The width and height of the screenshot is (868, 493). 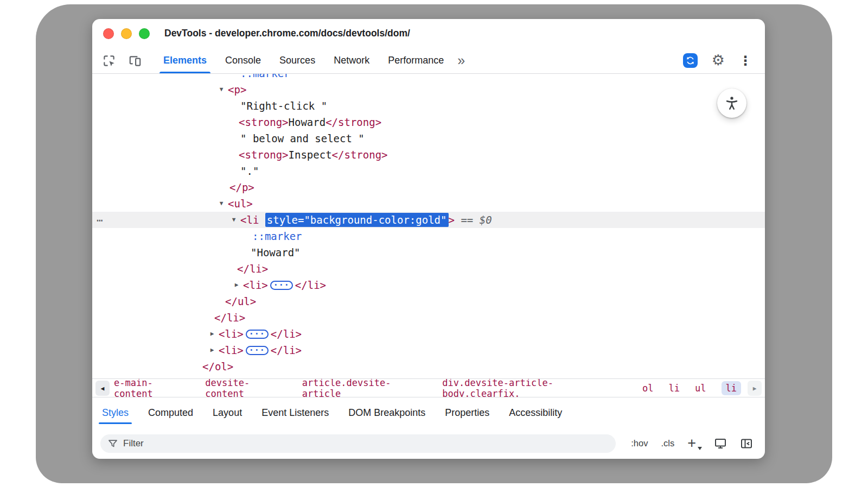 What do you see at coordinates (461, 61) in the screenshot?
I see `more-tabs-icon: »` at bounding box center [461, 61].